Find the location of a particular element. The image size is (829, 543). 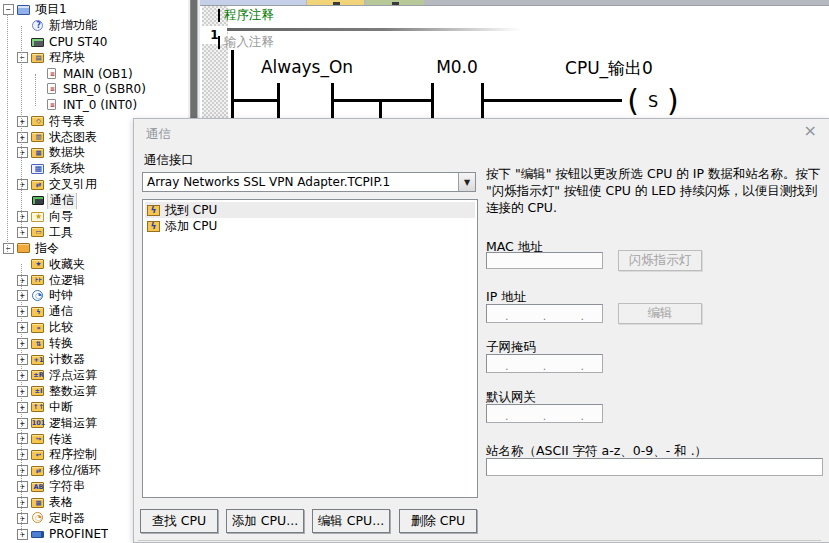

tree-item-label: 移位/循环 is located at coordinates (75, 471).